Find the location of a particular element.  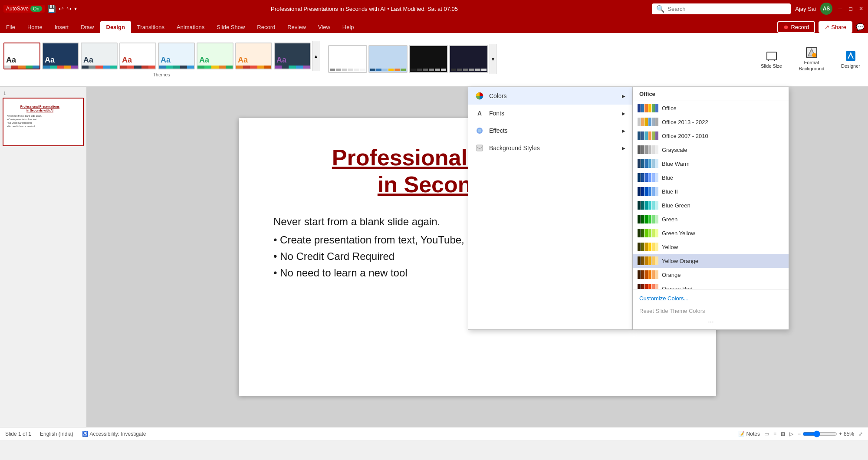

color-theme-green-yellow: Green Yellow is located at coordinates (711, 233).